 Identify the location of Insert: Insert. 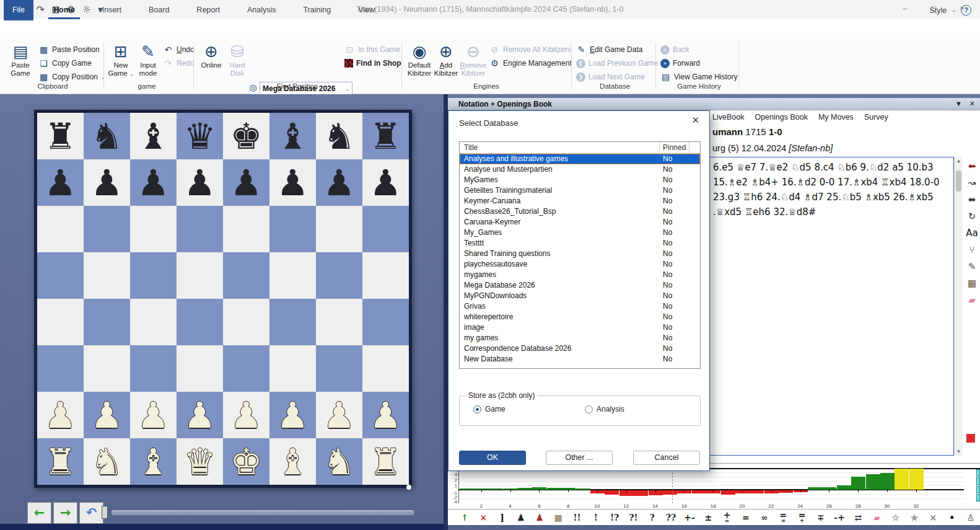
(112, 10).